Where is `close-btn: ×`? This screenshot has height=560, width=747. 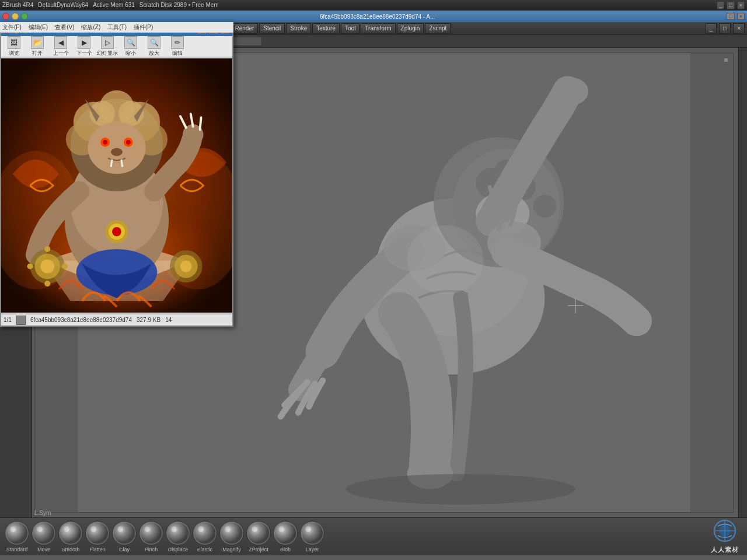
close-btn: × is located at coordinates (741, 5).